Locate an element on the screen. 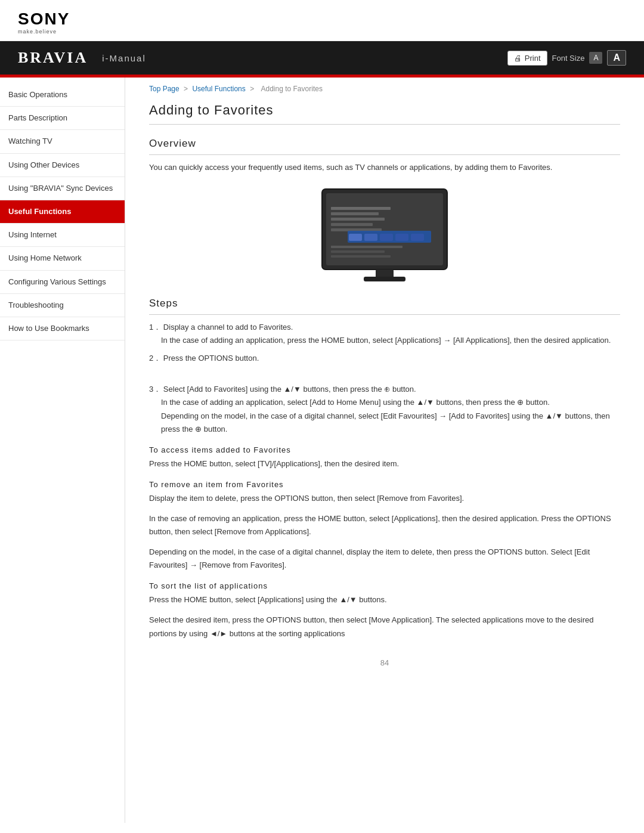 The image size is (644, 833). sidebar-item-using-bravia-sync: Using "BRAVIA" Sync Devices is located at coordinates (62, 188).